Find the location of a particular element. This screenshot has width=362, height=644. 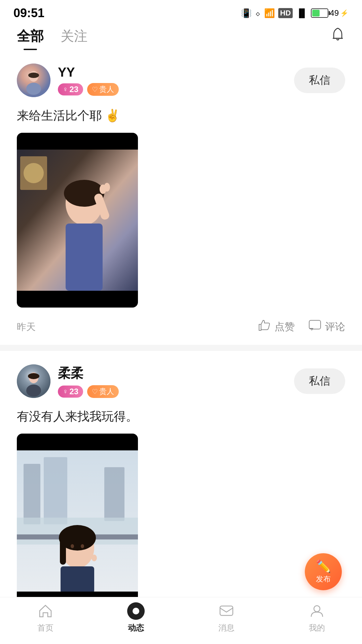

nav-label-mine: 我的 is located at coordinates (317, 628).